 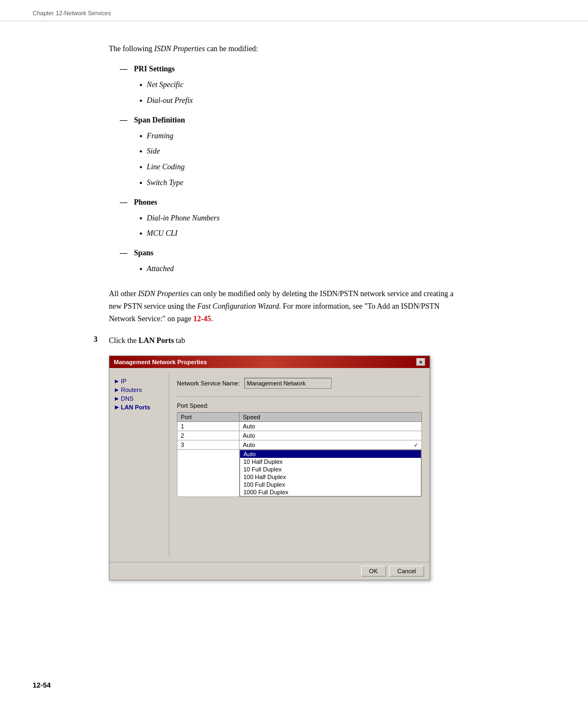 What do you see at coordinates (163, 294) in the screenshot?
I see `body-italic1: ISDN Properties` at bounding box center [163, 294].